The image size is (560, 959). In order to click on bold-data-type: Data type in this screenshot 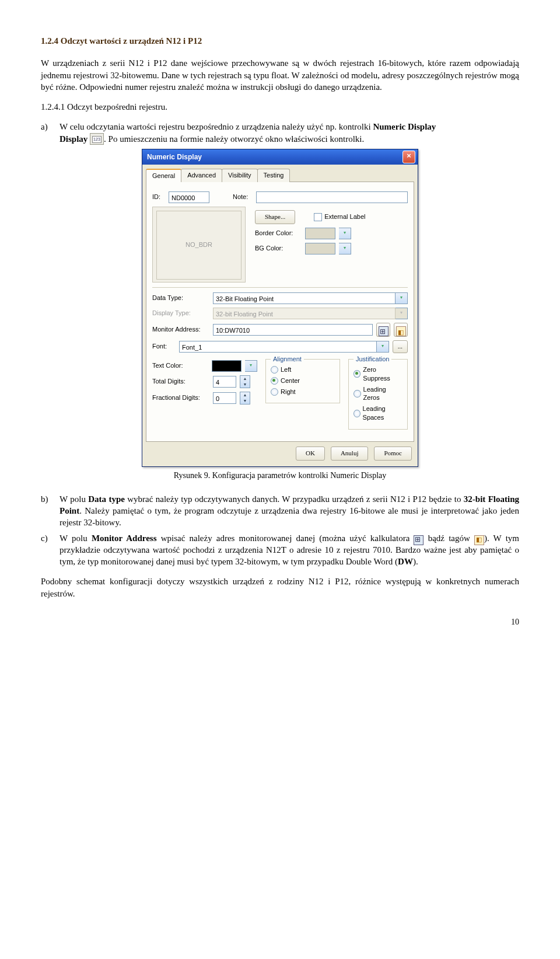, I will do `click(106, 499)`.